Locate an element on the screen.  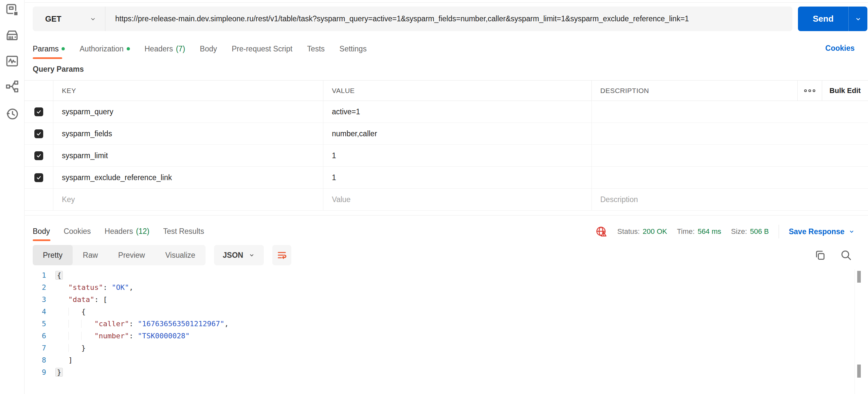
param-description-placeholder: Description is located at coordinates (730, 200).